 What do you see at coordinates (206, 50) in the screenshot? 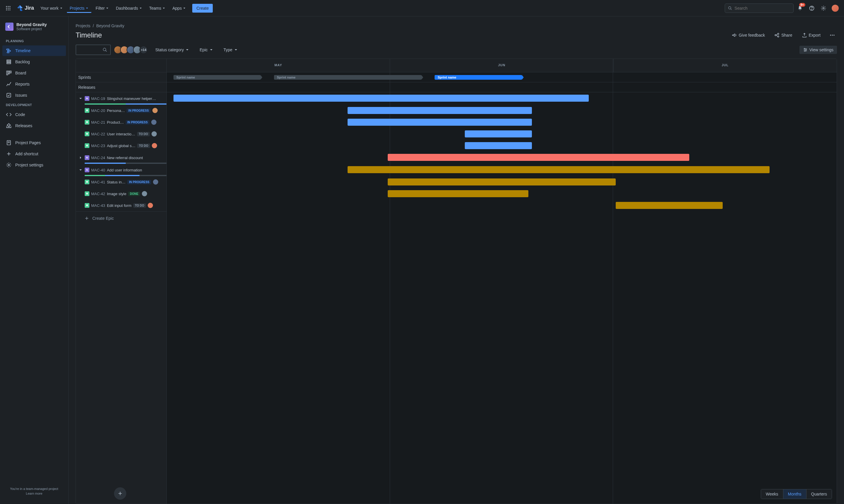
I see `epic-filter: Epic` at bounding box center [206, 50].